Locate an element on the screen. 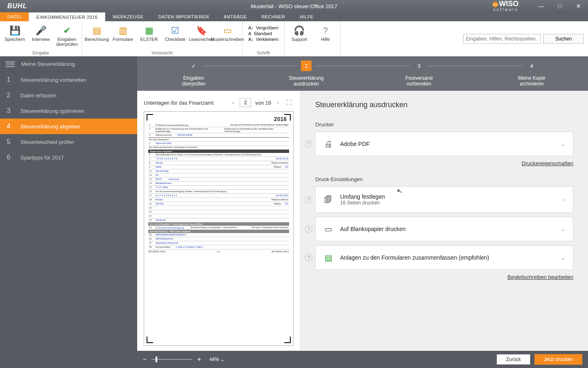 This screenshot has width=588, height=368. berechnung-button: ▤Berechnung is located at coordinates (97, 32).